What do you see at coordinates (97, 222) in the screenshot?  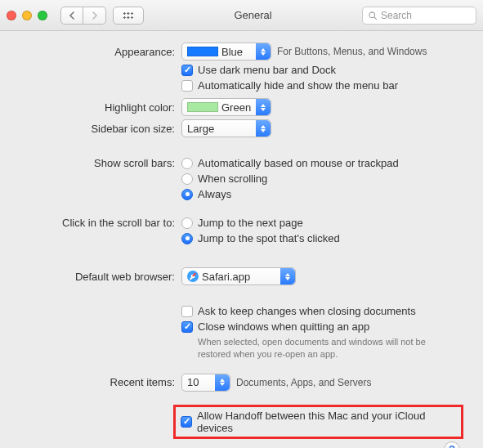 I see `click-scroll-label: Click in the scroll bar to:` at bounding box center [97, 222].